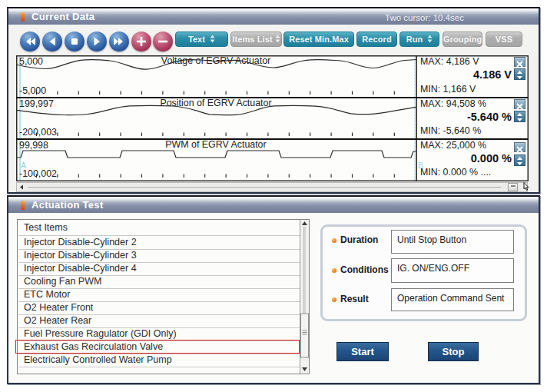 The height and width of the screenshot is (392, 547). What do you see at coordinates (492, 75) in the screenshot?
I see `svg-text: 4.186 V` at bounding box center [492, 75].